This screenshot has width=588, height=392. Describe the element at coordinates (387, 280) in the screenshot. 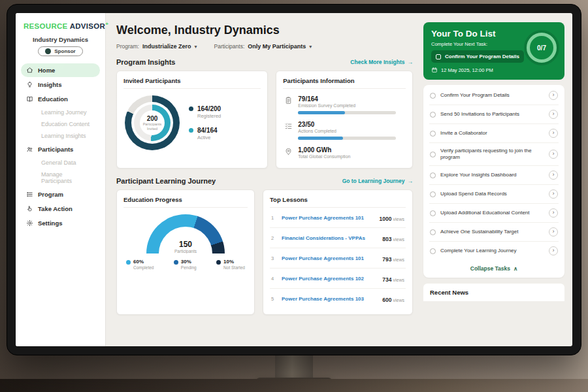

I see `lesson-views: 734` at that location.